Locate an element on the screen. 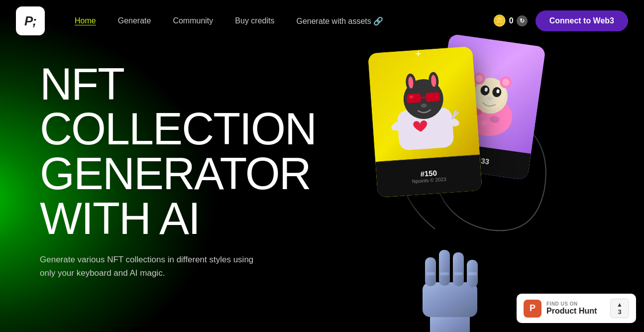  nft-card-1-info: #150 Npoints © 2023 is located at coordinates (429, 176).